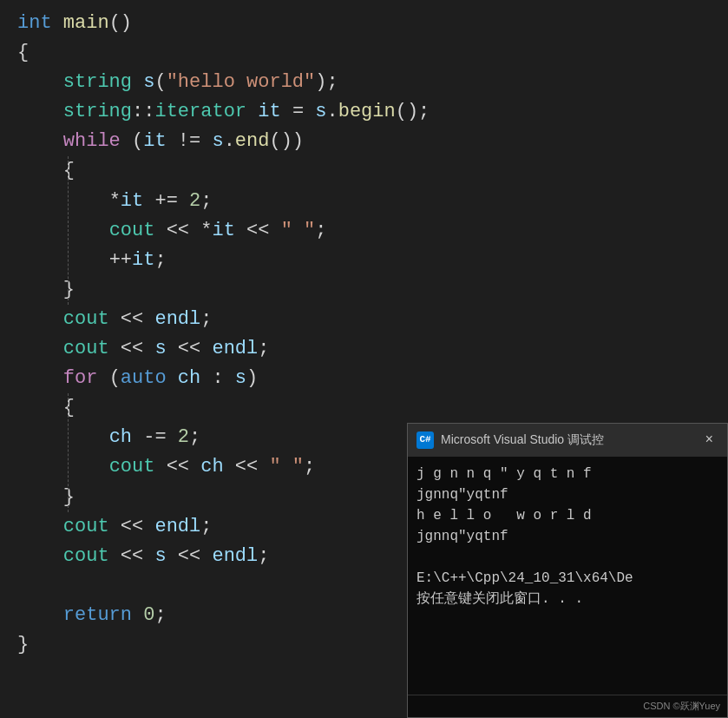 This screenshot has width=728, height=718. I want to click on code-line: string::iterator it = s.begin();, so click(373, 112).